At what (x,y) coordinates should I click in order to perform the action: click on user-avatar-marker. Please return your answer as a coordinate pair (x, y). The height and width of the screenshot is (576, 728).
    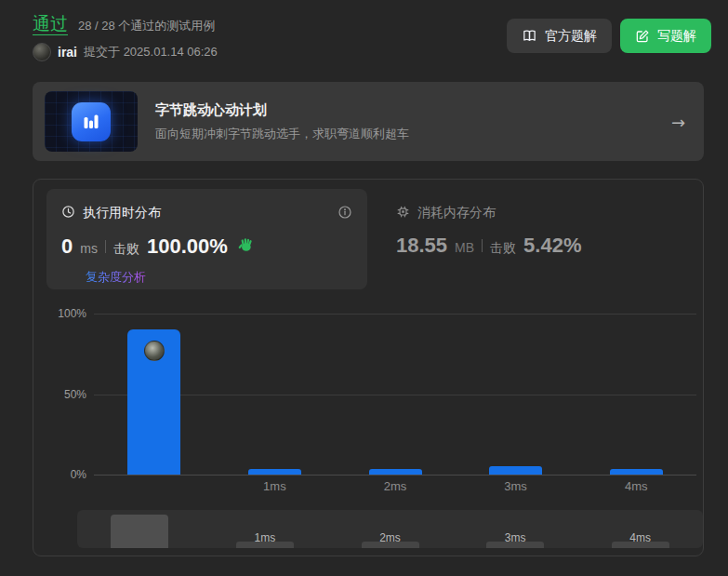
    Looking at the image, I should click on (154, 351).